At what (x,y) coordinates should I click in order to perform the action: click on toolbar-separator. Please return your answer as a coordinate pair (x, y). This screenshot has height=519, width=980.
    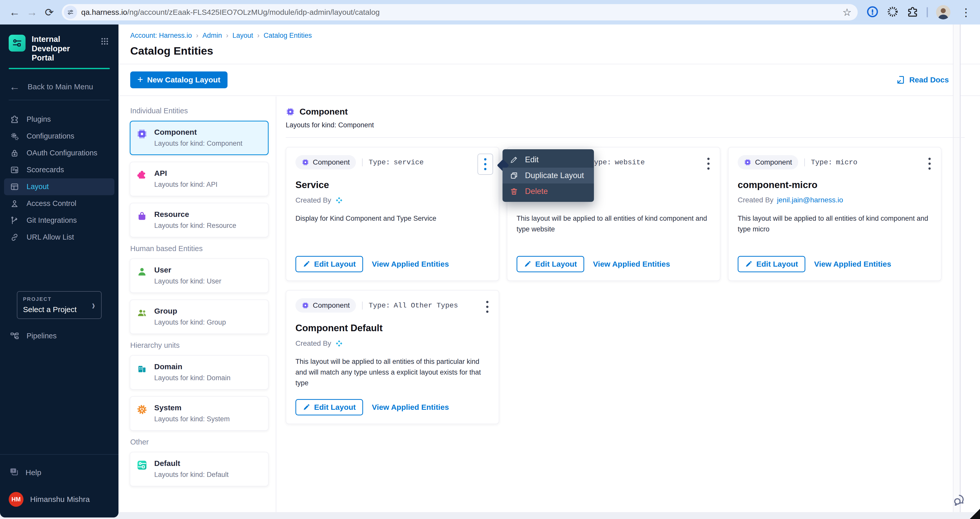
    Looking at the image, I should click on (928, 12).